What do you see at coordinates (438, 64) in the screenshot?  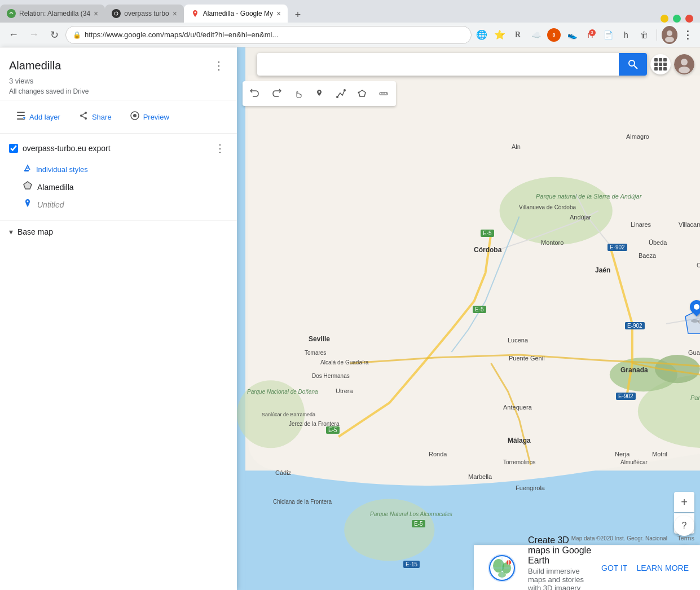 I see `map-search-input` at bounding box center [438, 64].